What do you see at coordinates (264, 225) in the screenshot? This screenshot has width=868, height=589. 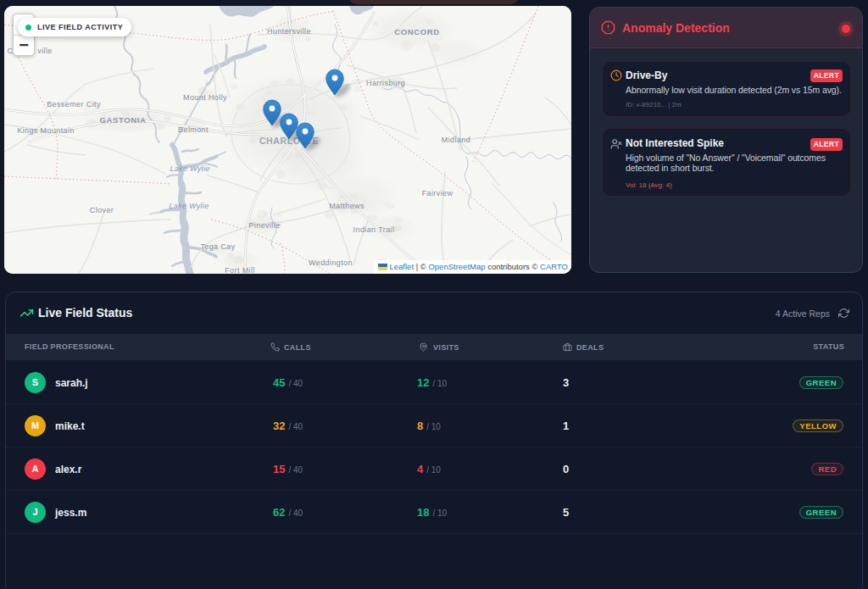 I see `svg-text: Pineville` at bounding box center [264, 225].